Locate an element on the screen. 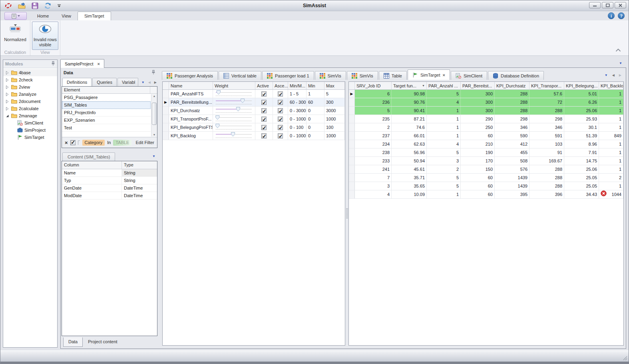 Image resolution: width=629 pixels, height=364 pixels. column-header: Min/M... is located at coordinates (297, 85).